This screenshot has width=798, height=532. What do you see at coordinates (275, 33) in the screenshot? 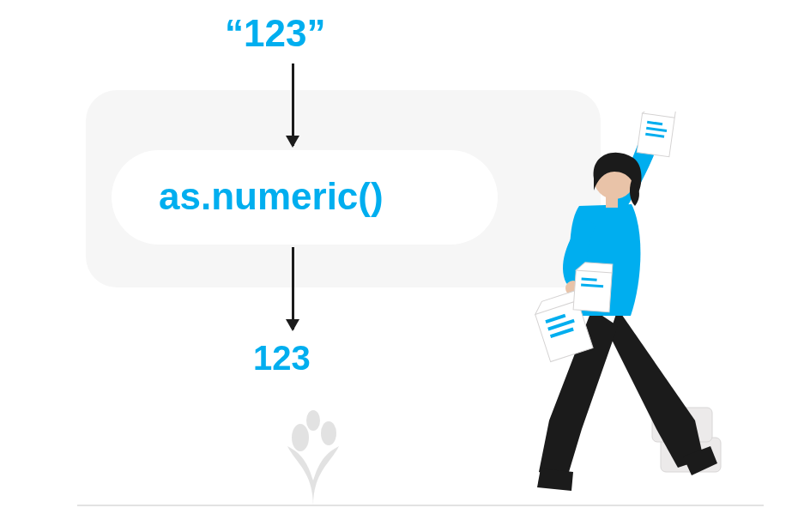
I see `input-value-label: “123”` at bounding box center [275, 33].